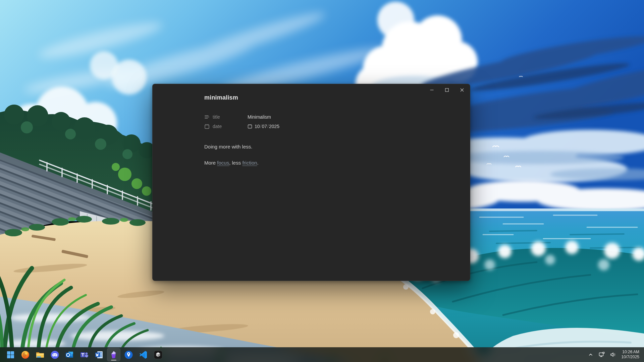 Image resolution: width=644 pixels, height=362 pixels. What do you see at coordinates (128, 355) in the screenshot?
I see `taskbar-item-maps` at bounding box center [128, 355].